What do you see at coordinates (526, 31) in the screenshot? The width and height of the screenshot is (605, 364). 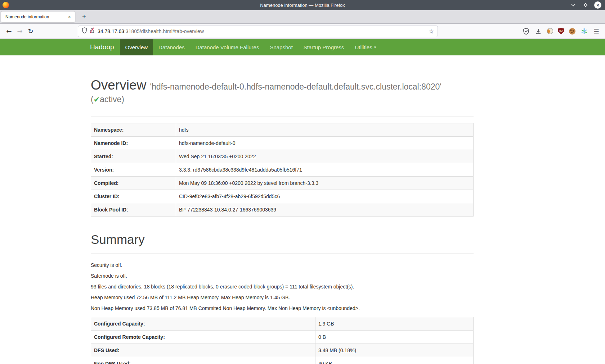 I see `protections-shield-icon` at bounding box center [526, 31].